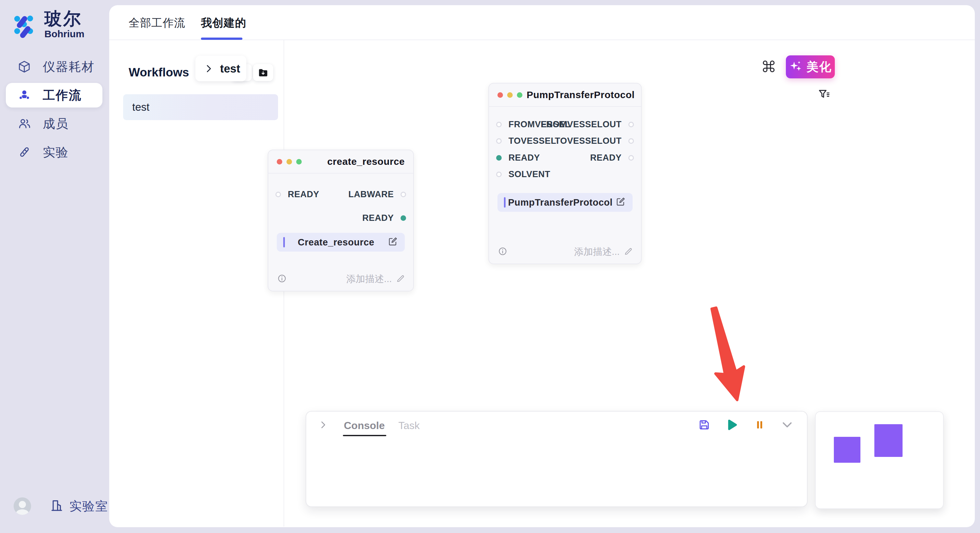 The image size is (980, 533). I want to click on sidebar-item-workflows: 工作流, so click(54, 95).